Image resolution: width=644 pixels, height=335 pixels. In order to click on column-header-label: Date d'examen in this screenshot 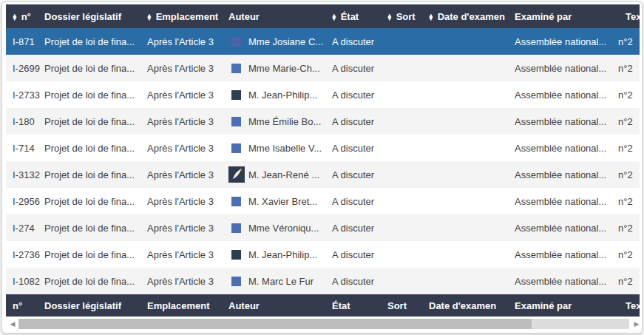, I will do `click(472, 16)`.